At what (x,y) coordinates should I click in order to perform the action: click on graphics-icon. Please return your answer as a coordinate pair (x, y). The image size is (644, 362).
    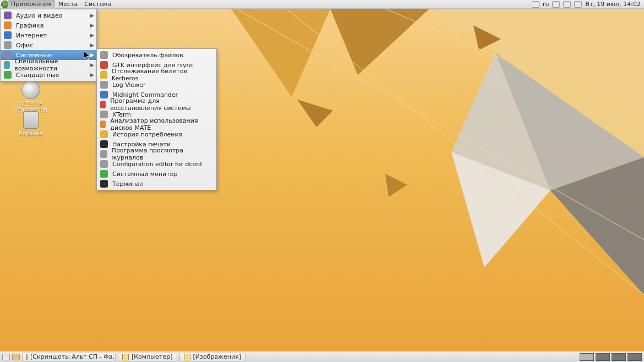
    Looking at the image, I should click on (8, 25).